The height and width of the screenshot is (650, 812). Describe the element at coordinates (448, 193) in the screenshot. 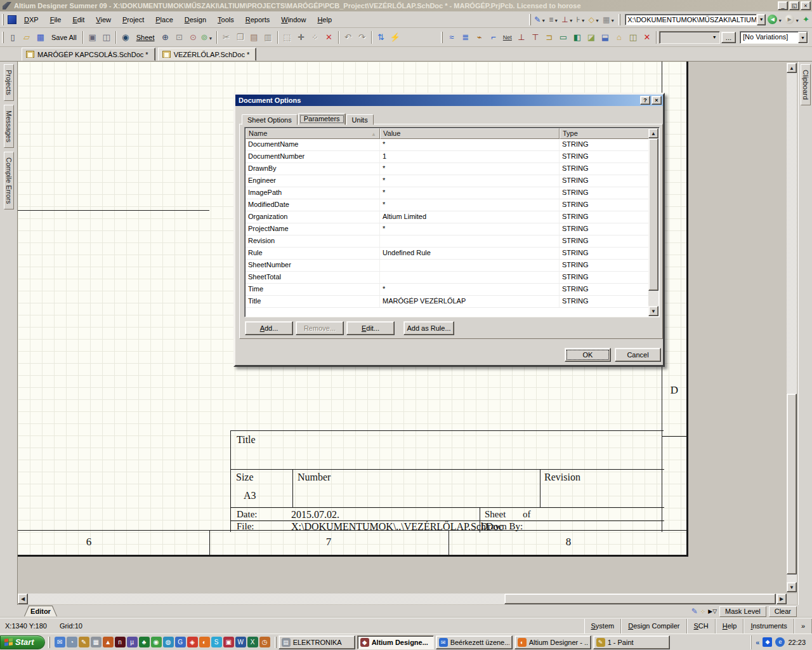

I see `table-row: ImagePath*STRING` at that location.